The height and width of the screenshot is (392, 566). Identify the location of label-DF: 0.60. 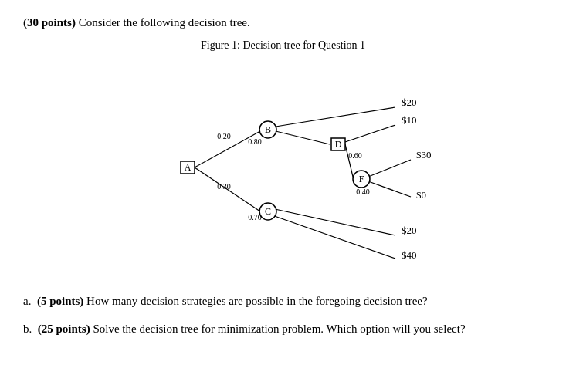
(355, 156).